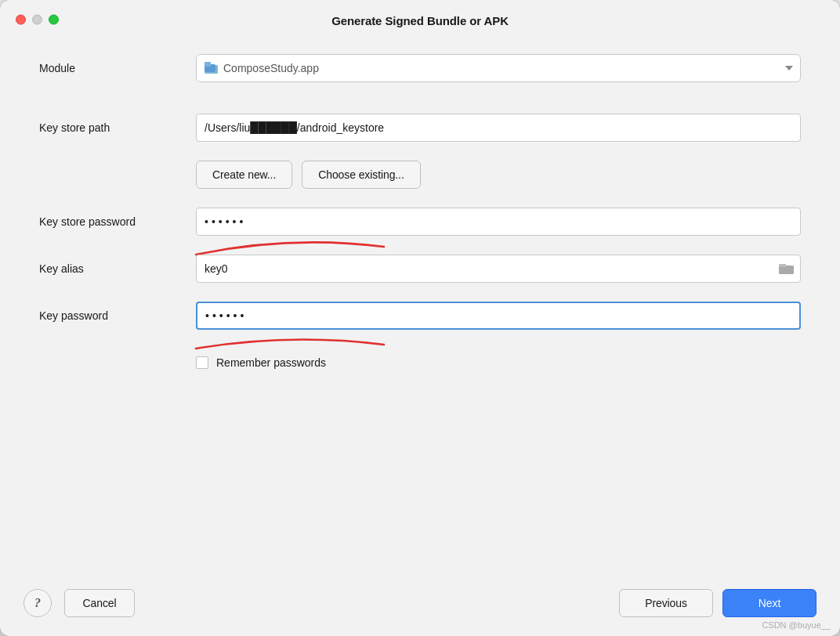 The height and width of the screenshot is (636, 840). What do you see at coordinates (498, 68) in the screenshot?
I see `module-select: ComposeStudy.app` at bounding box center [498, 68].